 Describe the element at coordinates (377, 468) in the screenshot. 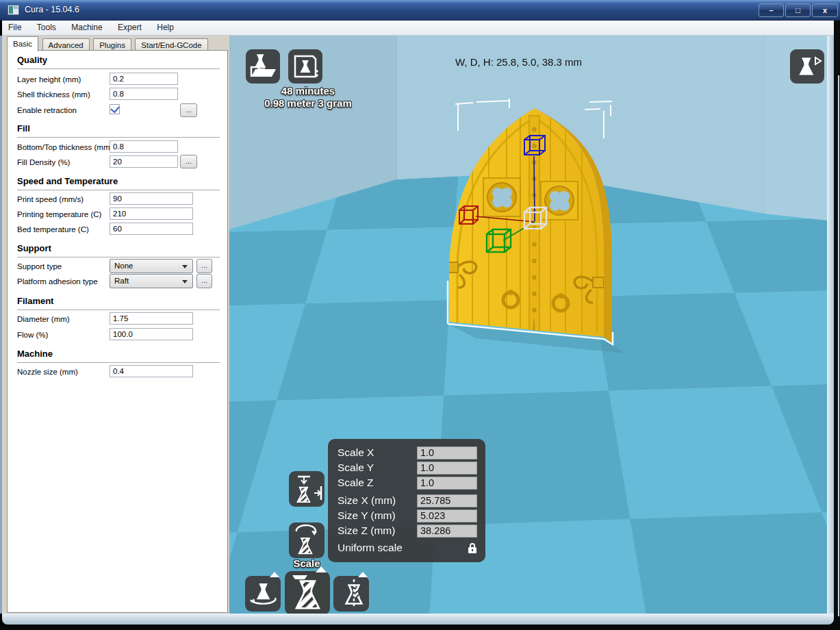

I see `scale-y-label: Scale Y` at that location.